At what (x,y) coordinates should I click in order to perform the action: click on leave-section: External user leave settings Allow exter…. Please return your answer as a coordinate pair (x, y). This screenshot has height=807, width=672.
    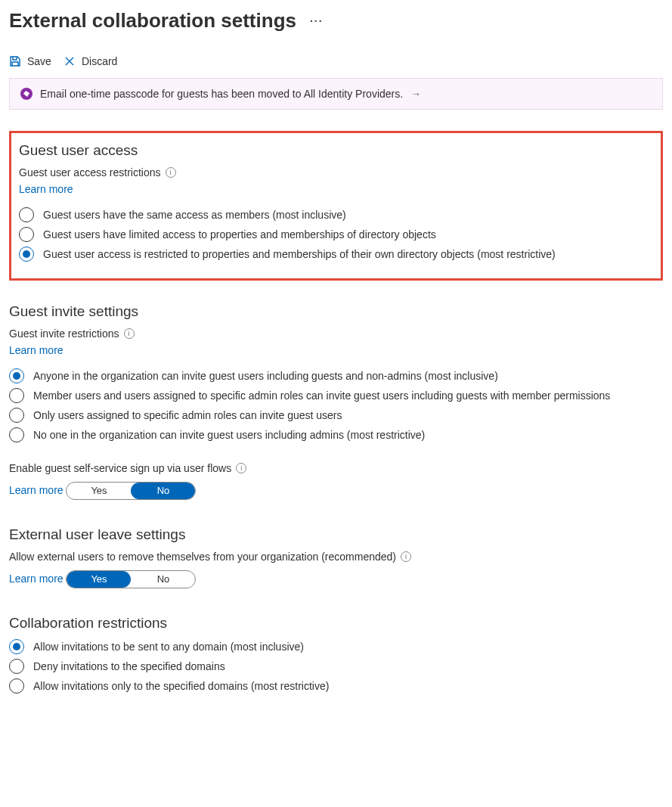
    Looking at the image, I should click on (336, 560).